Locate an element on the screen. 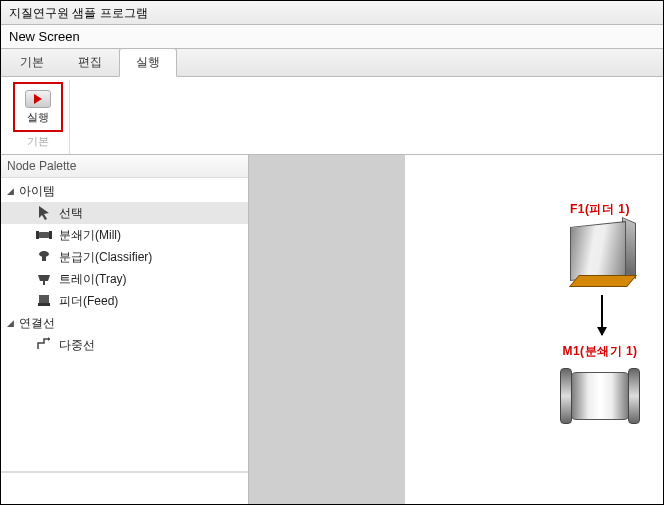 The width and height of the screenshot is (664, 505). feeder-3d-icon is located at coordinates (600, 255).